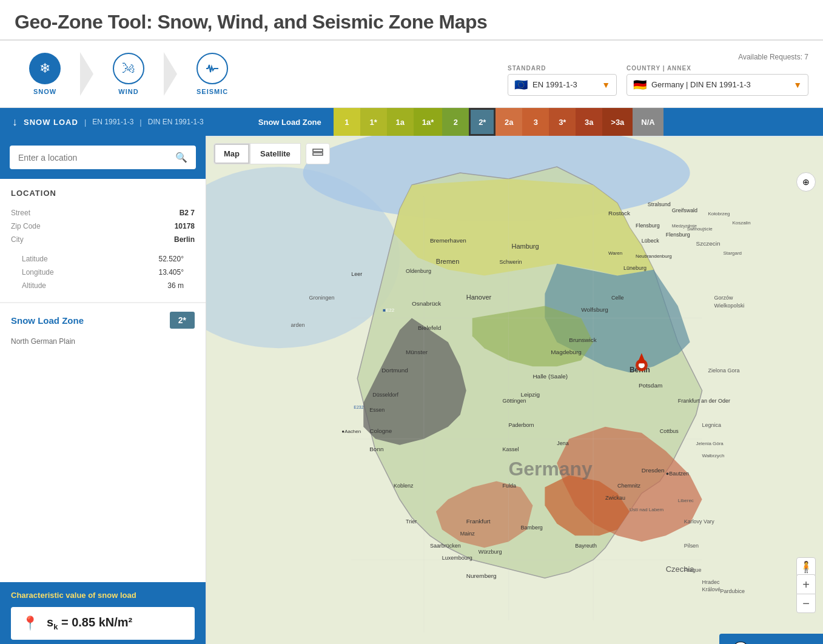  Describe the element at coordinates (429, 327) in the screenshot. I see `svg-text: Bielefeld` at that location.